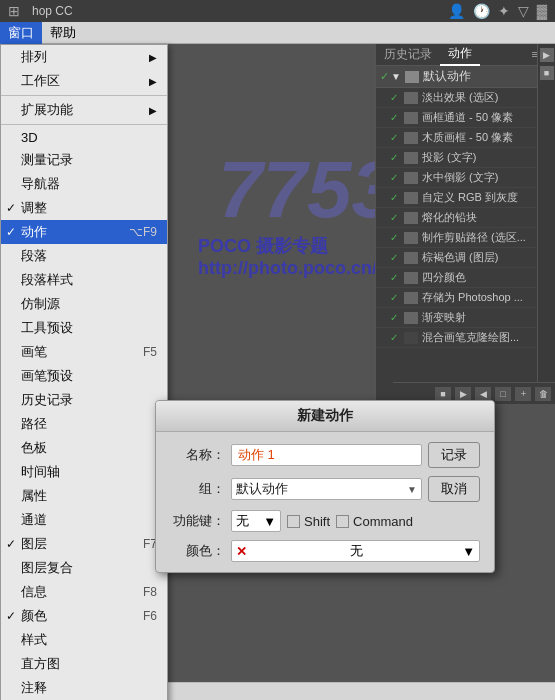 Image resolution: width=555 pixels, height=700 pixels. I want to click on dialog-color-row: 颜色： ✕ 无 ▼, so click(325, 551).